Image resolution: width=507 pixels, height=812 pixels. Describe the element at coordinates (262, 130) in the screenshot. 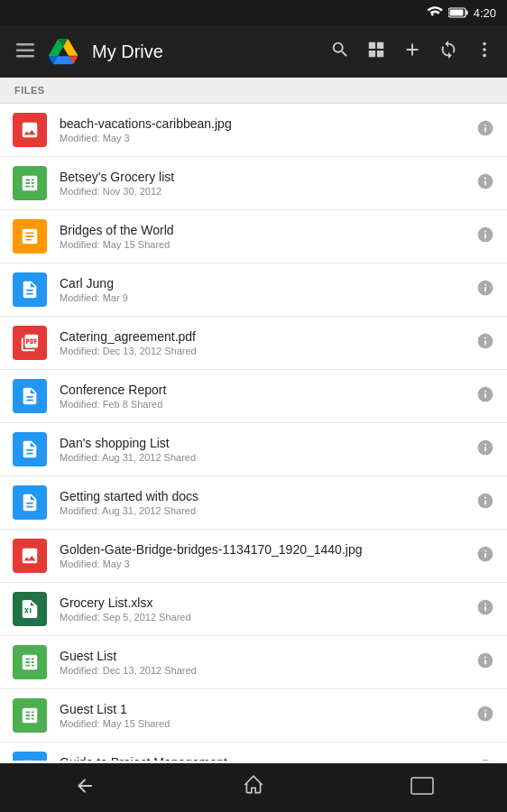

I see `file-info: beach-vacations-caribbean.jpgModified: M…` at that location.